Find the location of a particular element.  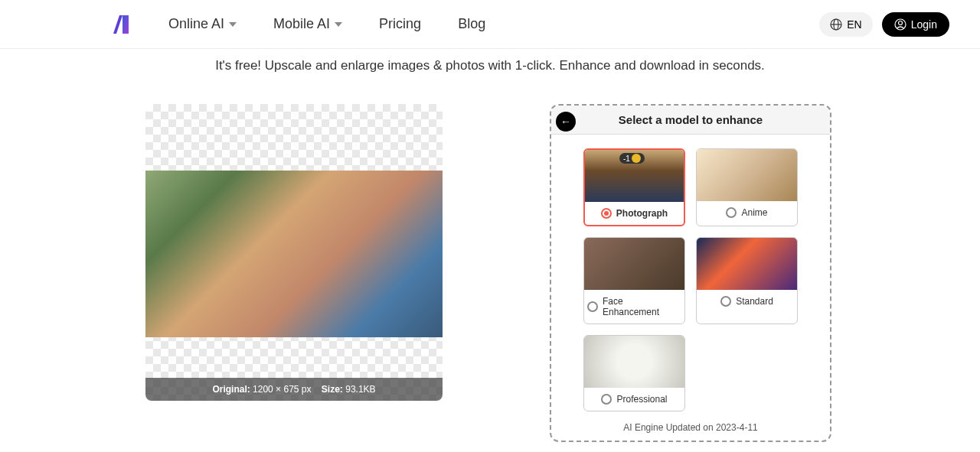

nav-label: Blog is located at coordinates (472, 24).